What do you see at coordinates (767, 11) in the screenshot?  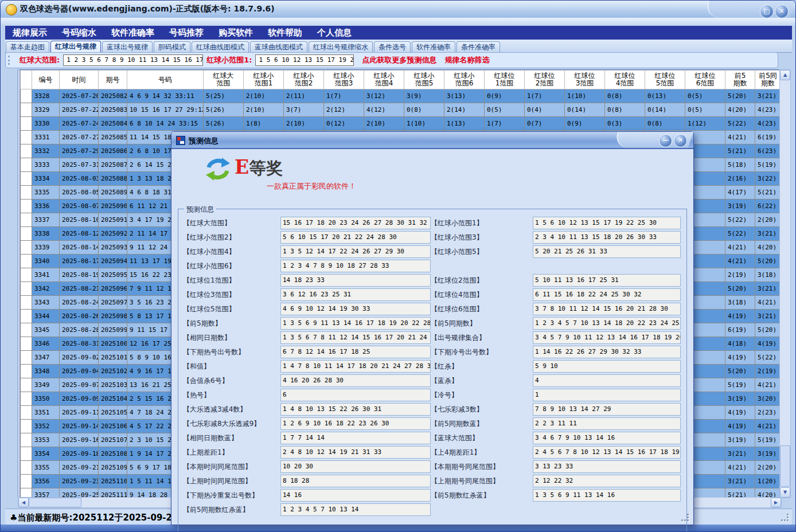 I see `maximize-button: □` at bounding box center [767, 11].